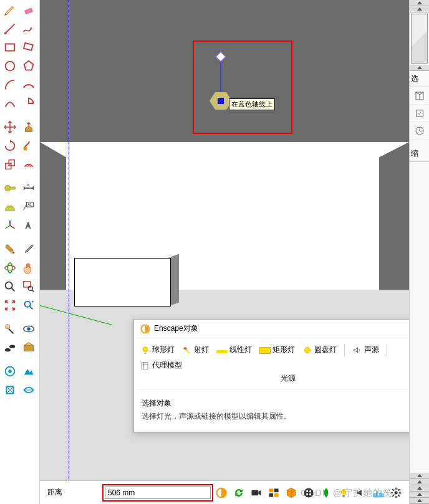 Image resolution: width=429 pixels, height=504 pixels. What do you see at coordinates (157, 350) in the screenshot?
I see `sphere-light-button: 球形灯` at bounding box center [157, 350].